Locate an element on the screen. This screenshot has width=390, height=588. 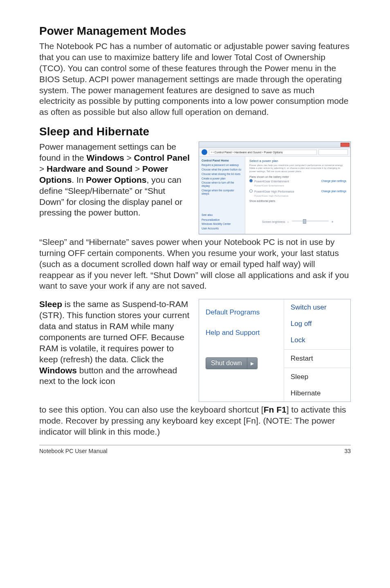
power-options-screenshot: ‹ › Control Panel › Hardware and Sound ›… is located at coordinates (275, 188).